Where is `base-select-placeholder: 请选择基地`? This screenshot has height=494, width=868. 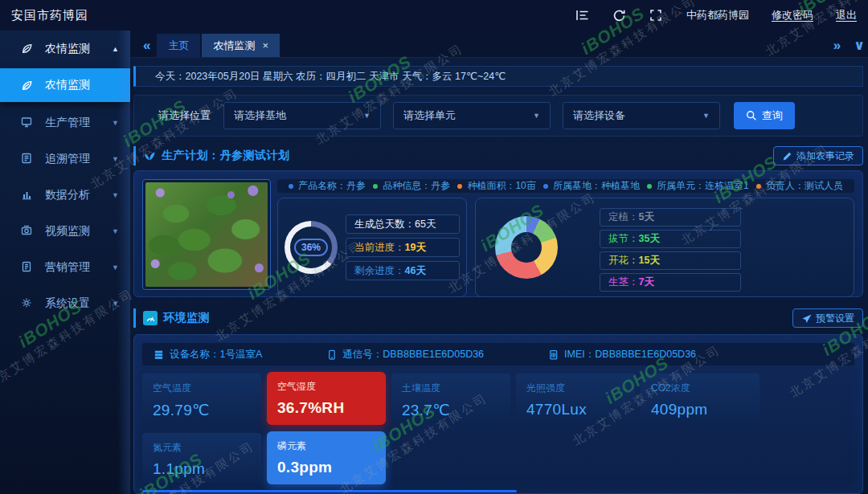
base-select-placeholder: 请选择基地 is located at coordinates (260, 116).